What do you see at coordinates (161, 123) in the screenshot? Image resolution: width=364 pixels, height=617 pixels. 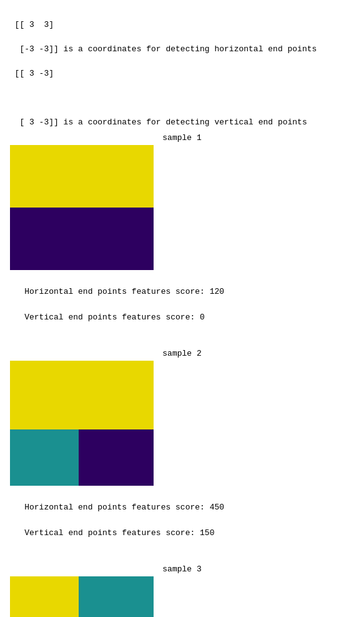 I see `code-line5: [ 3 -3]] is a coordinates for detecting …` at bounding box center [161, 123].